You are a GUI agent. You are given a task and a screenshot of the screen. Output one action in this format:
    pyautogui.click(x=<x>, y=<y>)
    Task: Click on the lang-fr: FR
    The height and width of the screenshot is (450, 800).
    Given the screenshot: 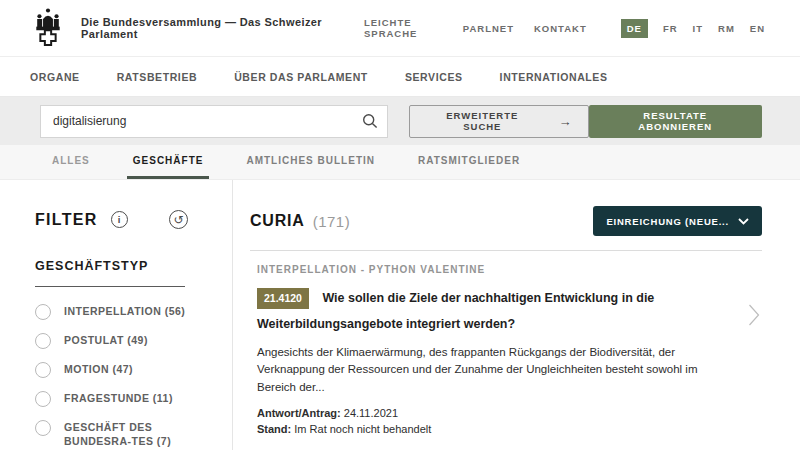 What is the action you would take?
    pyautogui.click(x=670, y=28)
    